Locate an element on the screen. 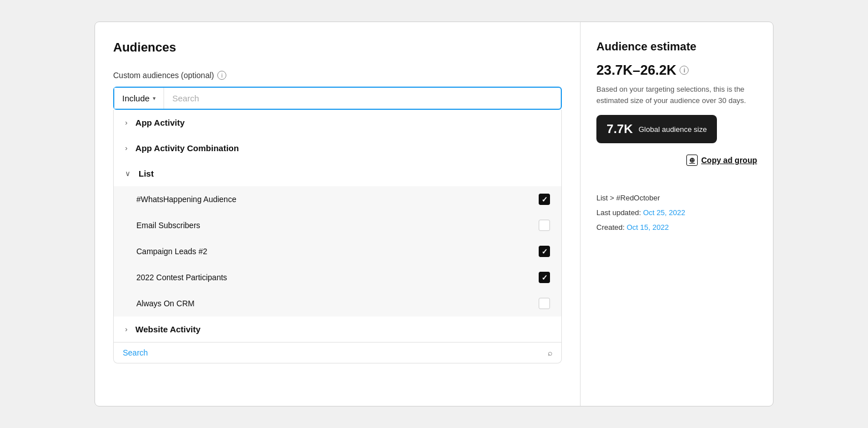 The width and height of the screenshot is (868, 428). chevron-down-icon: ∨ is located at coordinates (128, 173).